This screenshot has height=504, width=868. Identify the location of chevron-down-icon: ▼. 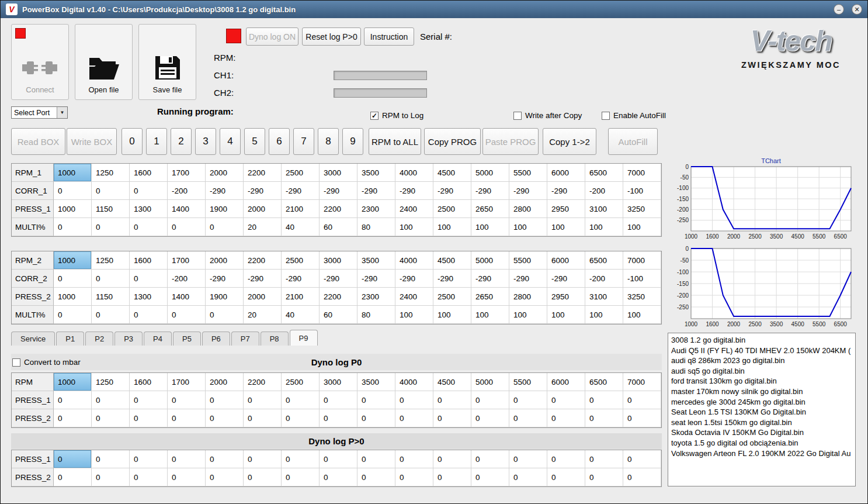
(62, 112).